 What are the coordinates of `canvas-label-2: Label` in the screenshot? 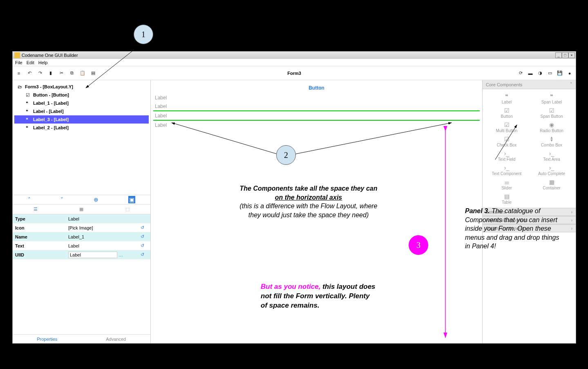 It's located at (316, 106).